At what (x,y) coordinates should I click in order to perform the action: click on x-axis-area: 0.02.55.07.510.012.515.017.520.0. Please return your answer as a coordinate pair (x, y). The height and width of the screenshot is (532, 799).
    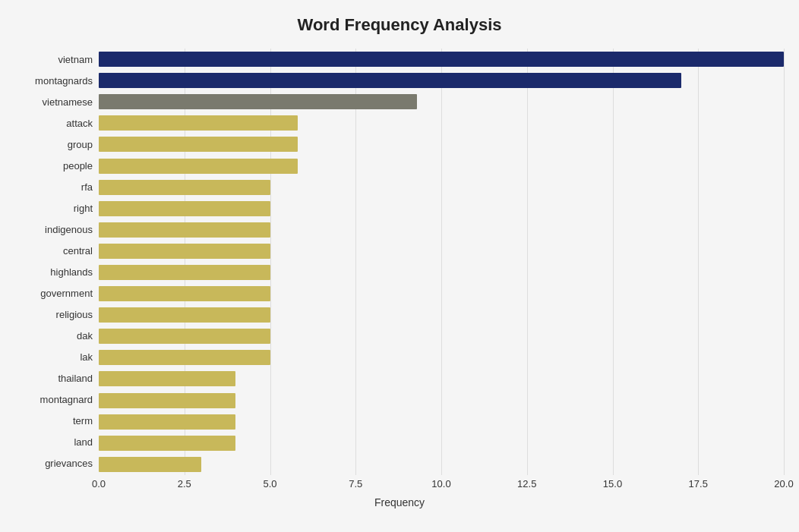
    Looking at the image, I should click on (400, 486).